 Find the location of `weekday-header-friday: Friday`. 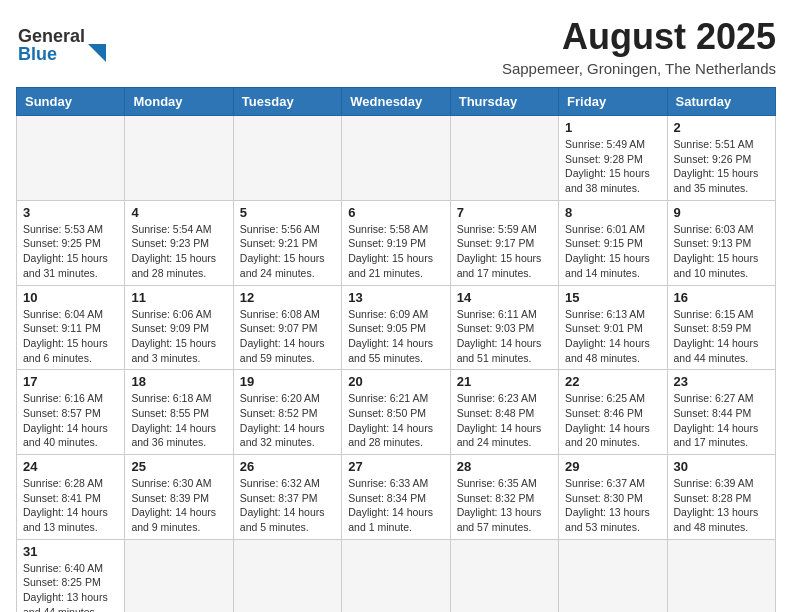

weekday-header-friday: Friday is located at coordinates (613, 102).